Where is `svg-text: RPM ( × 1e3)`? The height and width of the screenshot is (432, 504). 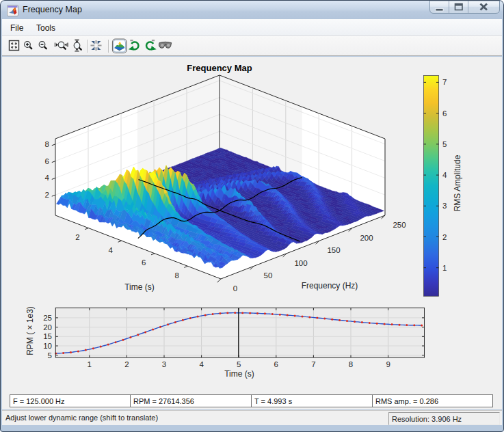 svg-text: RPM ( × 1e3) is located at coordinates (30, 331).